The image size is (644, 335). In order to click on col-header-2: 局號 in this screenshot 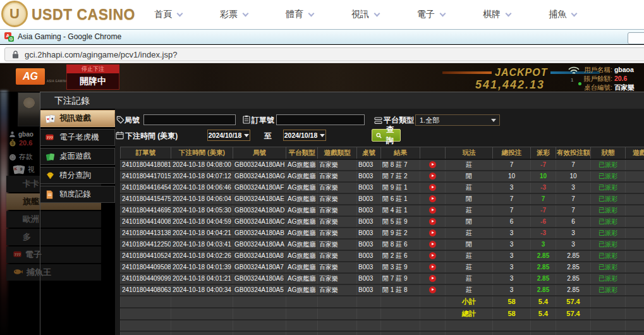, I will do `click(260, 153)`.